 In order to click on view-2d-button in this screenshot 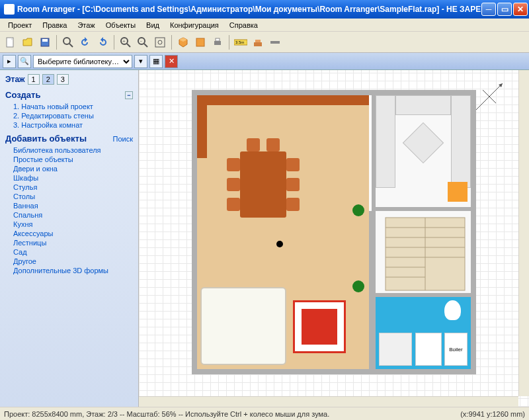, I will do `click(200, 42)`.